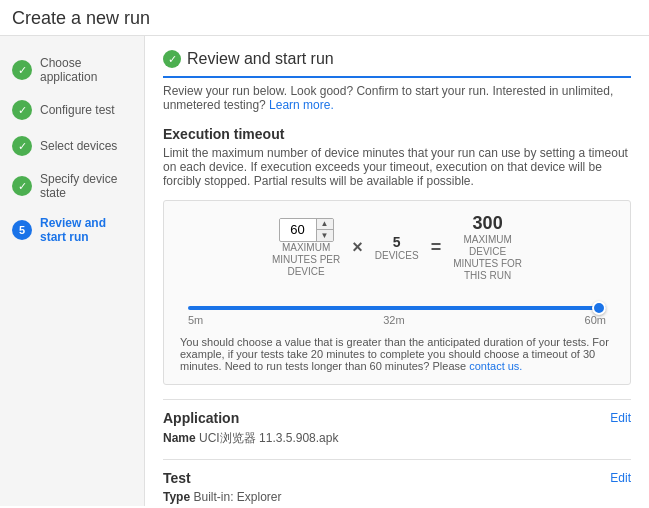  Describe the element at coordinates (306, 260) in the screenshot. I see `minutes-label: MAXIMUM MINUTES PER DEVICE` at that location.